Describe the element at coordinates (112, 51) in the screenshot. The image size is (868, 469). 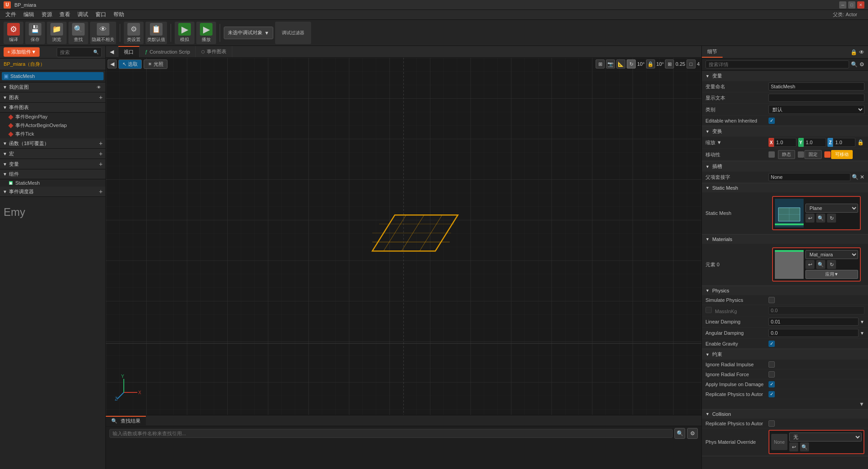
I see `tab-arrow-left: ◀` at that location.